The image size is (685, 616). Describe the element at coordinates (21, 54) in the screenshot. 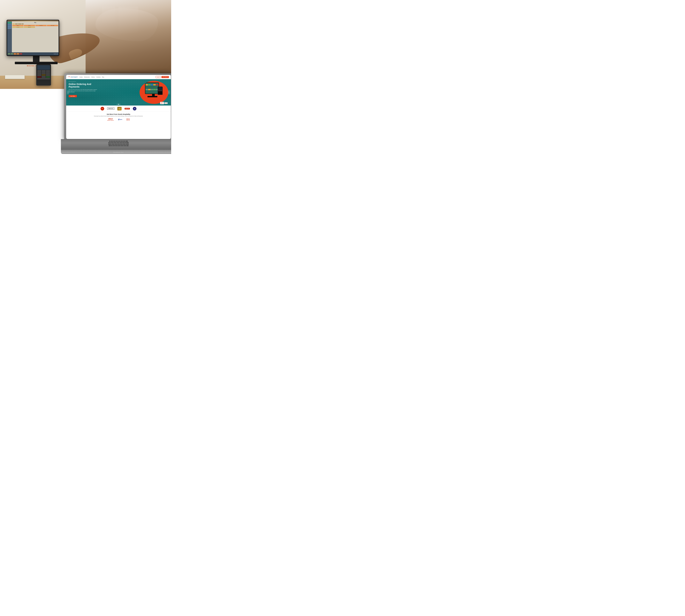

I see `pos-btn-detail: Detail` at that location.